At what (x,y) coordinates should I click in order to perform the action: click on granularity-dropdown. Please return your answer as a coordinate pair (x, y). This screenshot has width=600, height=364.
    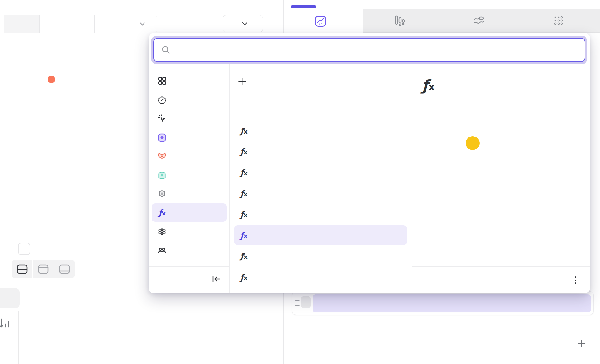
    Looking at the image, I should click on (243, 24).